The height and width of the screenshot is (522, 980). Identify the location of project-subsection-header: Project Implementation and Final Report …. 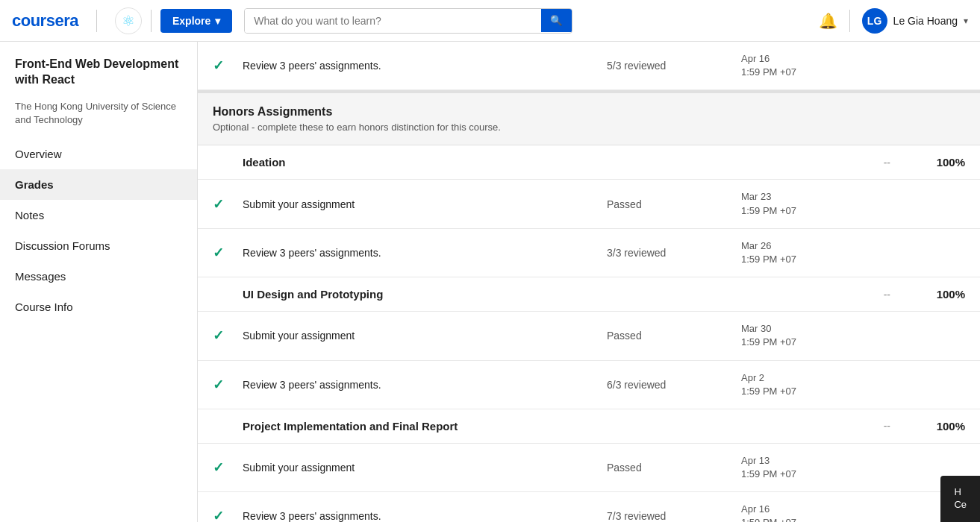
(589, 427).